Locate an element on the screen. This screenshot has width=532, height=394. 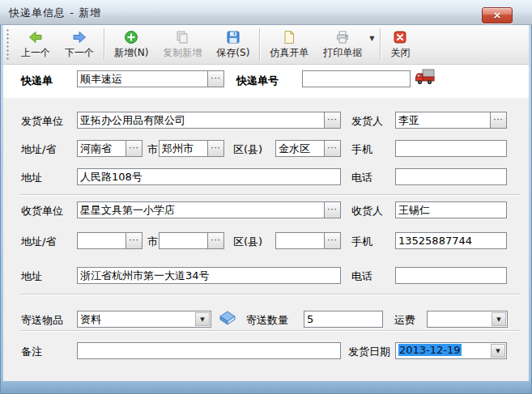
receiver-mobile-field is located at coordinates (451, 241).